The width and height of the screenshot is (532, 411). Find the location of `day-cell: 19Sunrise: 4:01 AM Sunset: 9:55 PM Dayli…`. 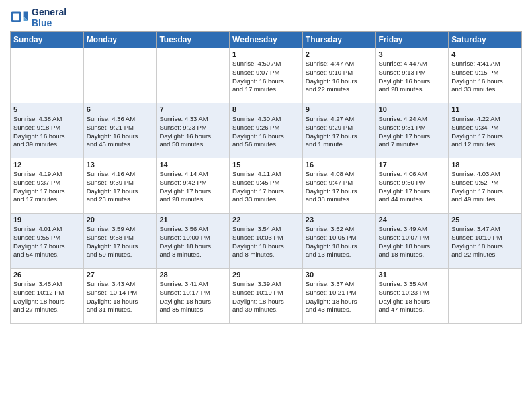

day-cell: 19Sunrise: 4:01 AM Sunset: 9:55 PM Dayli… is located at coordinates (47, 241).